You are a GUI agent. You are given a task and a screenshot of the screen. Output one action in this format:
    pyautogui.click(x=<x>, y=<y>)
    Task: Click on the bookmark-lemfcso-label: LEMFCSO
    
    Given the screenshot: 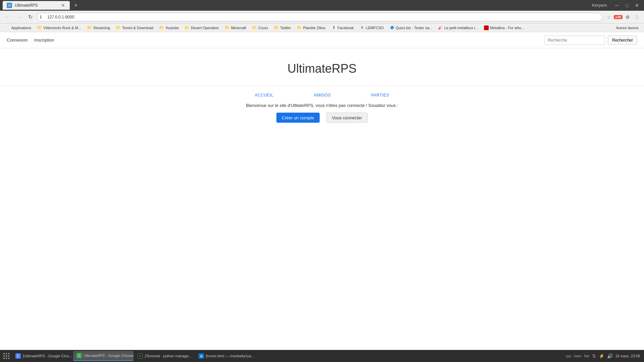 What is the action you would take?
    pyautogui.click(x=375, y=28)
    